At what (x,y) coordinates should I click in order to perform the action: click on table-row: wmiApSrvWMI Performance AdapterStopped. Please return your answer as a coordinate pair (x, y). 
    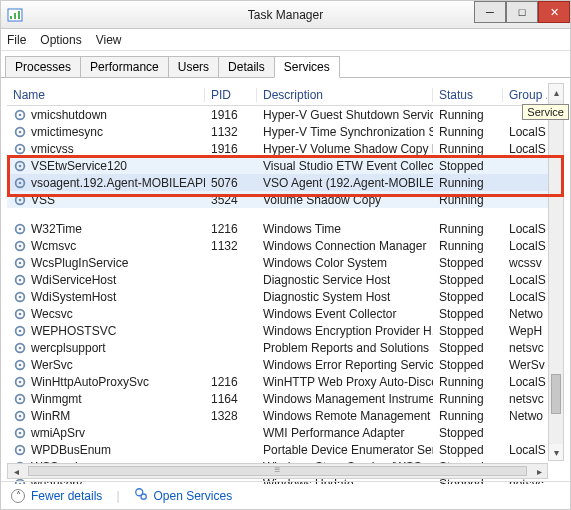
    Looking at the image, I should click on (286, 432).